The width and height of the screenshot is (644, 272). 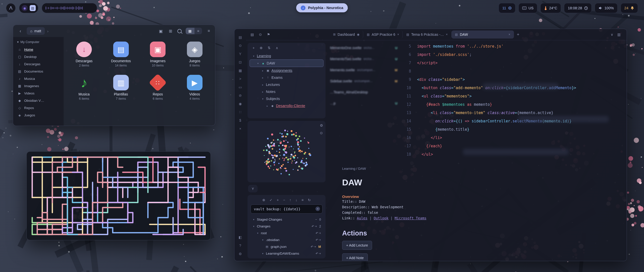 What do you see at coordinates (316, 220) in the screenshot?
I see `row-action-icons: −` at bounding box center [316, 220].